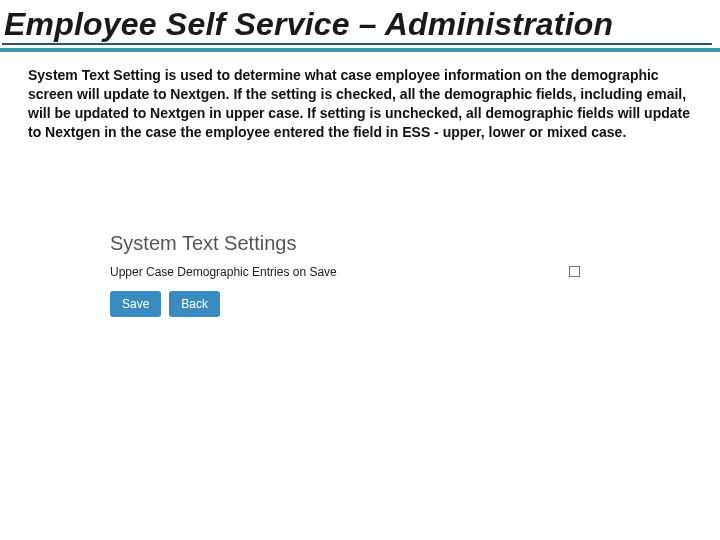 The image size is (720, 540). I want to click on title-underline, so click(357, 44).